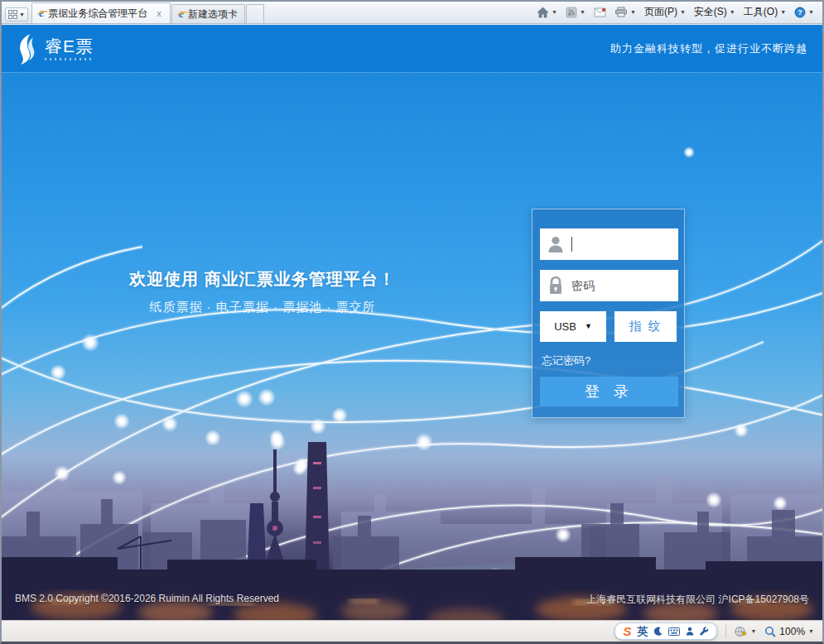  What do you see at coordinates (159, 13) in the screenshot?
I see `tab-close-icon: x` at bounding box center [159, 13].